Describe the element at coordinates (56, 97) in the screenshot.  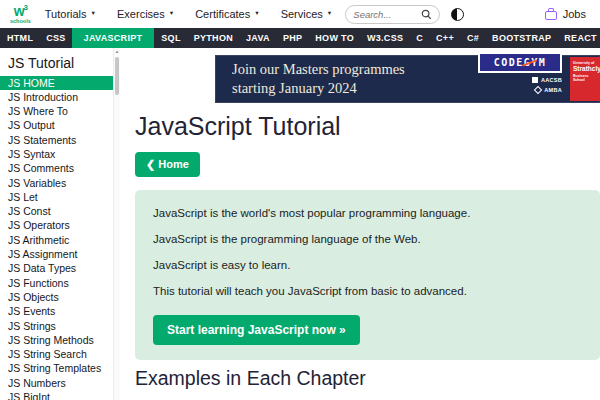
I see `sidebar-item-js-introduction: JS Introduction` at that location.